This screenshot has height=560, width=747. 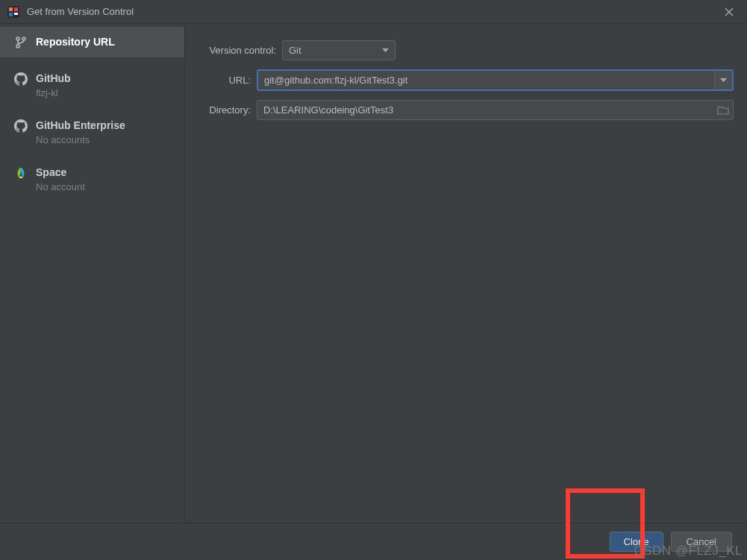 I want to click on version-control-combo: Git, so click(x=339, y=51).